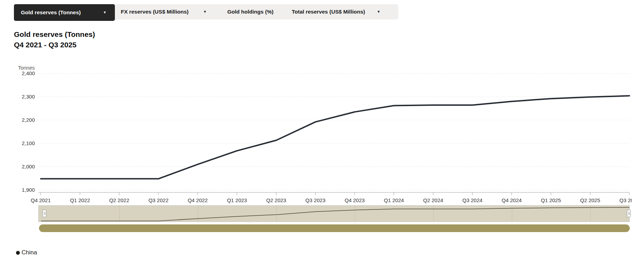 The width and height of the screenshot is (644, 262). I want to click on navigator-series-line, so click(335, 214).